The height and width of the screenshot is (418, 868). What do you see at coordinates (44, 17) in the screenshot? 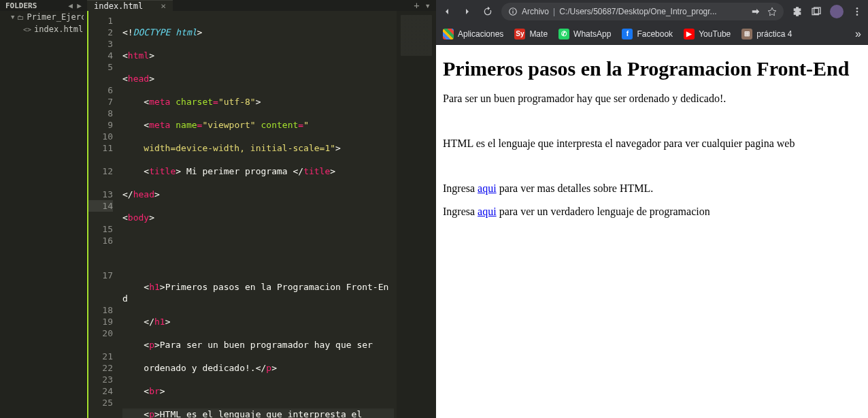
I see `tree-folder: ▼ 🗀 Primer_Ejercicio` at bounding box center [44, 17].